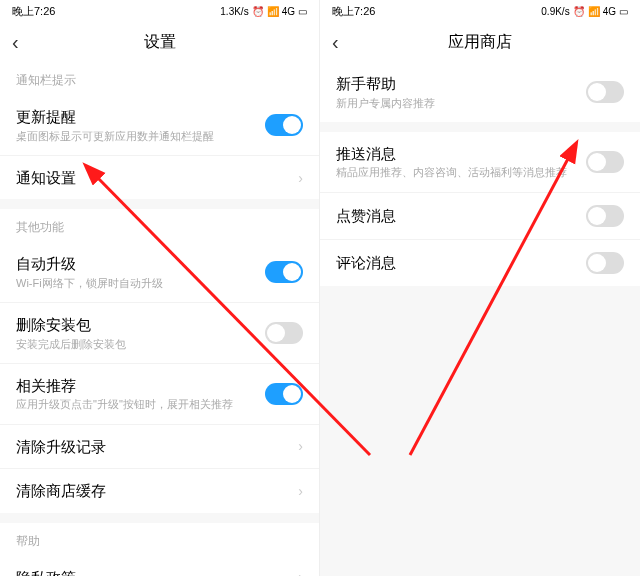 The height and width of the screenshot is (576, 640). What do you see at coordinates (584, 12) in the screenshot?
I see `status-icons: 0.9K/s ⏰ 📶 4G ▭` at bounding box center [584, 12].